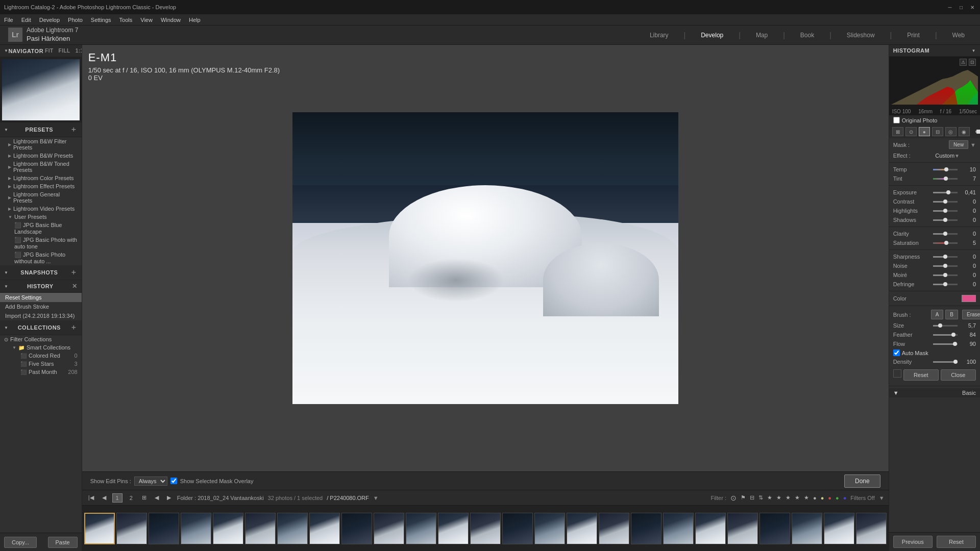 The image size is (980, 551). What do you see at coordinates (959, 145) in the screenshot?
I see `mask-new-button: New` at bounding box center [959, 145].